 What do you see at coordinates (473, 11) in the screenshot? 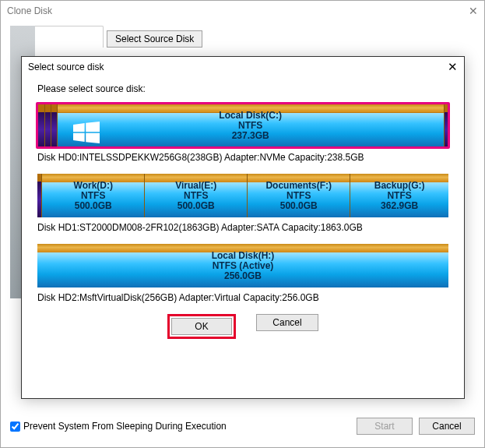
I see `close-icon: ✕` at bounding box center [473, 11].